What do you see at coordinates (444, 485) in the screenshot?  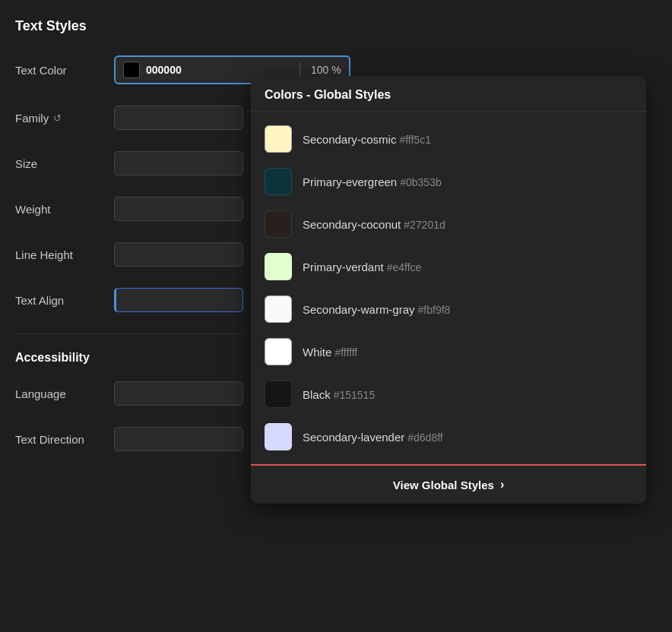 I see `view-global-label: View Global Styles` at bounding box center [444, 485].